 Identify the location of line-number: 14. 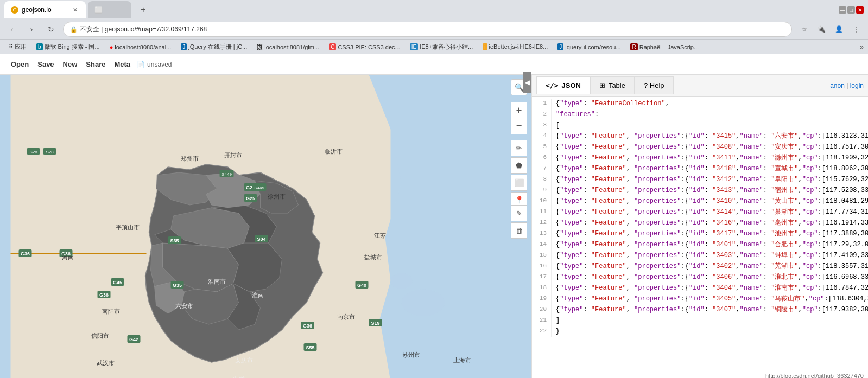
(542, 245).